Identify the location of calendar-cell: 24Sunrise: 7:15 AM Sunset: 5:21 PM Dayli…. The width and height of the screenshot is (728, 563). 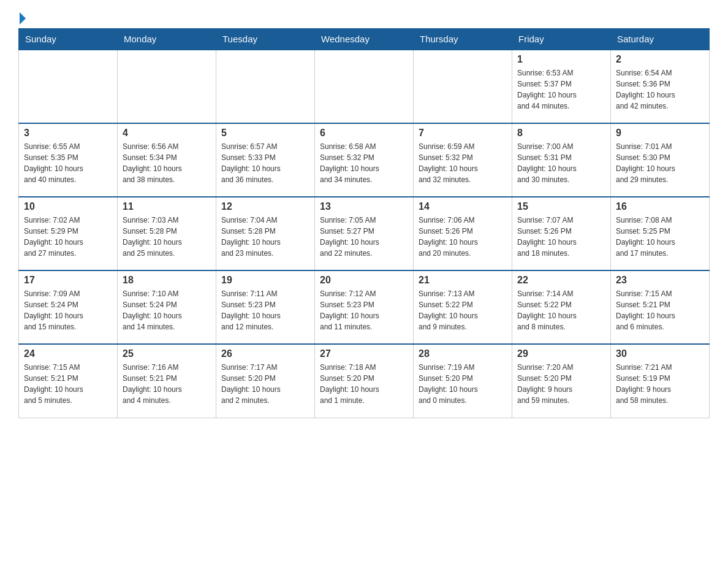
(69, 381).